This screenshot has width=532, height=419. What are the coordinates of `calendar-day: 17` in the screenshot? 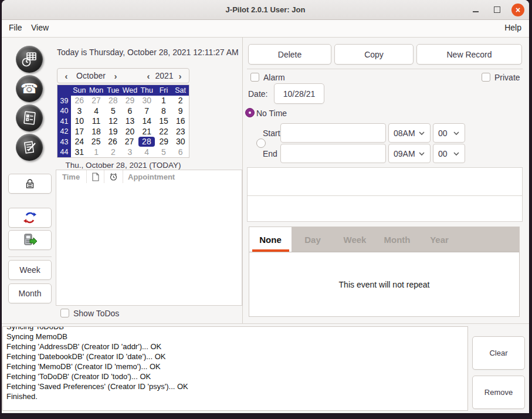 It's located at (80, 131).